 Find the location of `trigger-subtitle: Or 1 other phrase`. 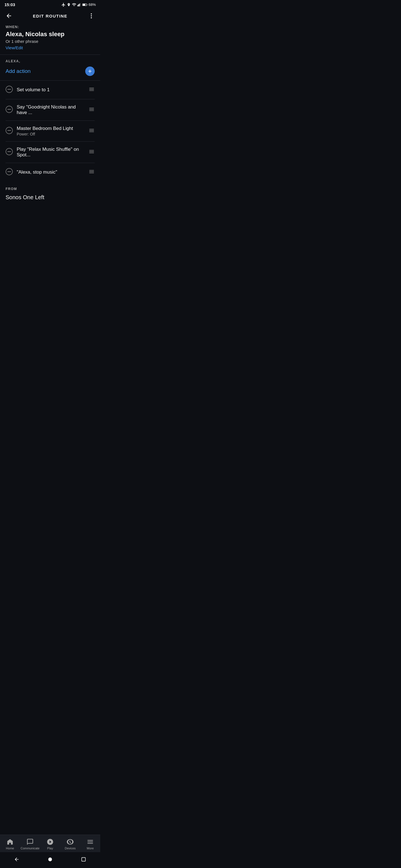

trigger-subtitle: Or 1 other phrase is located at coordinates (50, 41).